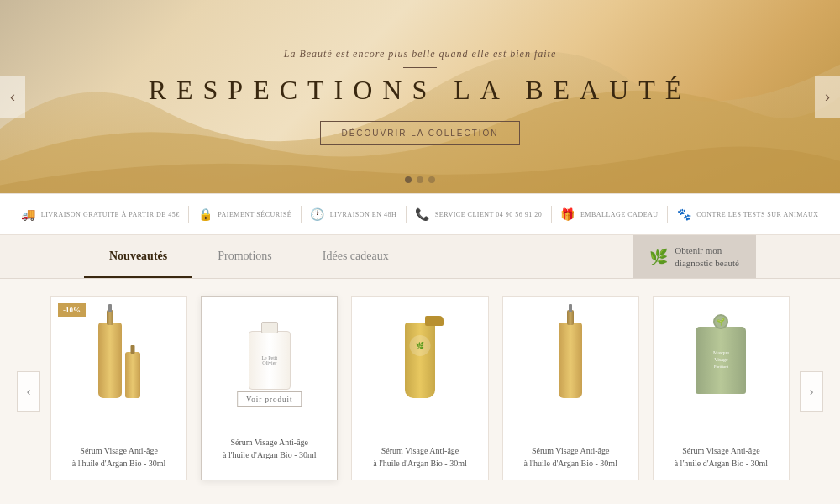  What do you see at coordinates (72, 310) in the screenshot?
I see `product-badge-1: -10%` at bounding box center [72, 310].